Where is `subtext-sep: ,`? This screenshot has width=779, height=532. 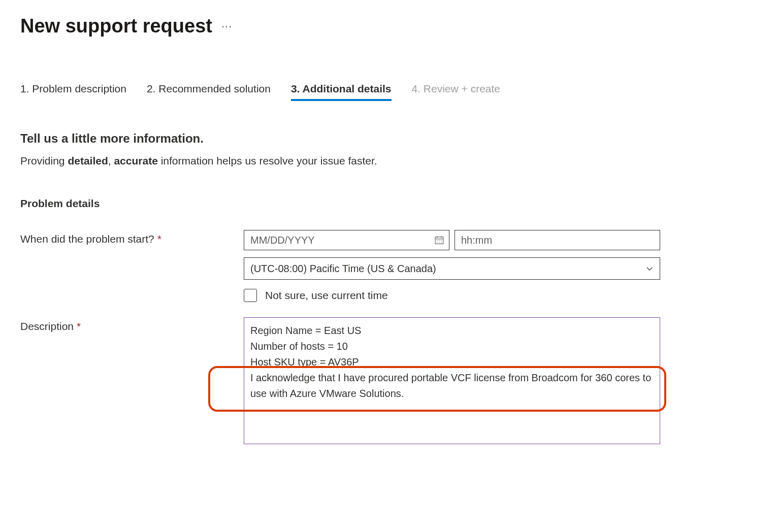 subtext-sep: , is located at coordinates (111, 160).